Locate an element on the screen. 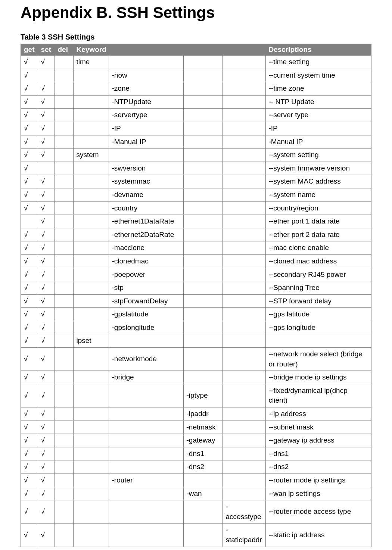  cell-description: --STP forward delay is located at coordinates (318, 301).